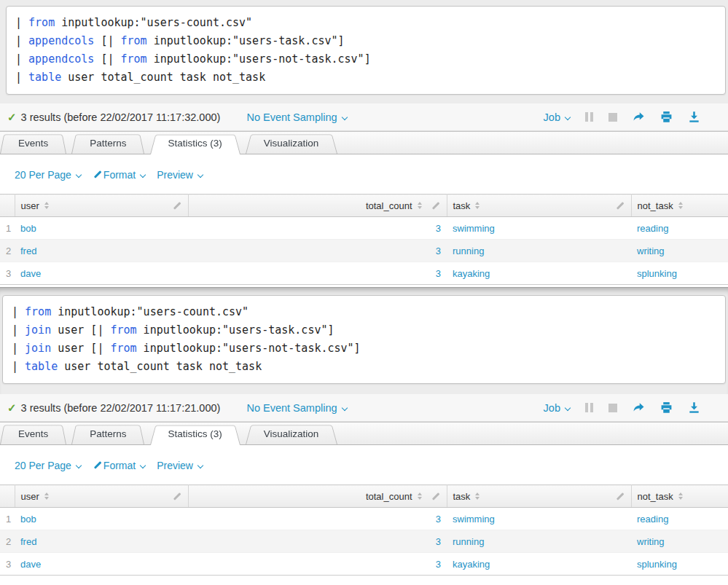 The height and width of the screenshot is (585, 728). Describe the element at coordinates (477, 203) in the screenshot. I see `sort-up-arrow` at that location.